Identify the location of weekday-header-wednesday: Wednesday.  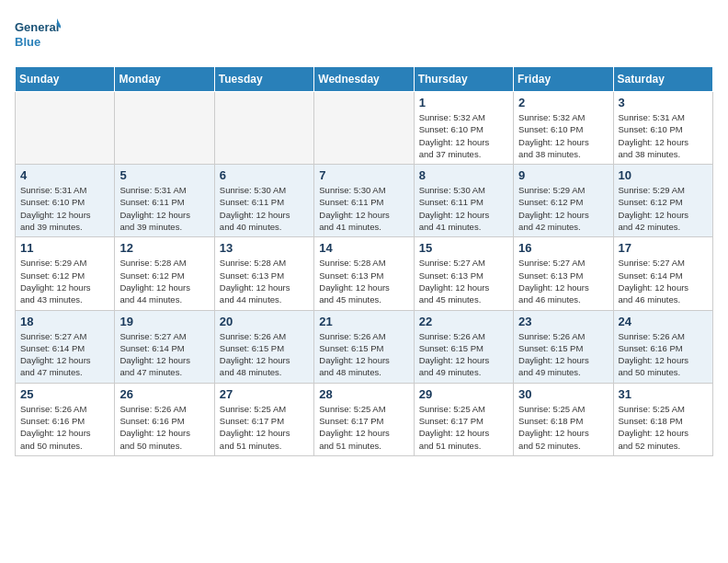
(364, 79).